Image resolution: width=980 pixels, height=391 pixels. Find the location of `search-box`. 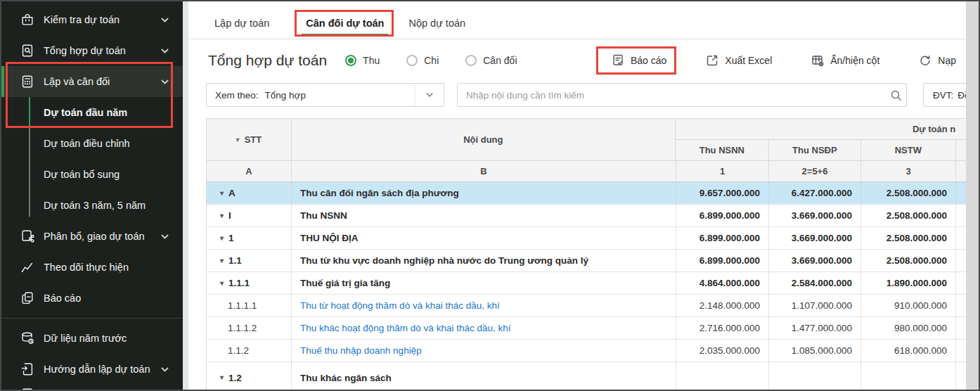

search-box is located at coordinates (682, 95).